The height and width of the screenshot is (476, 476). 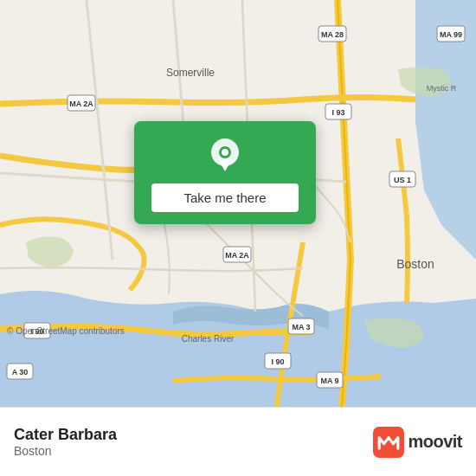 I want to click on location-city: Boston, so click(x=66, y=451).